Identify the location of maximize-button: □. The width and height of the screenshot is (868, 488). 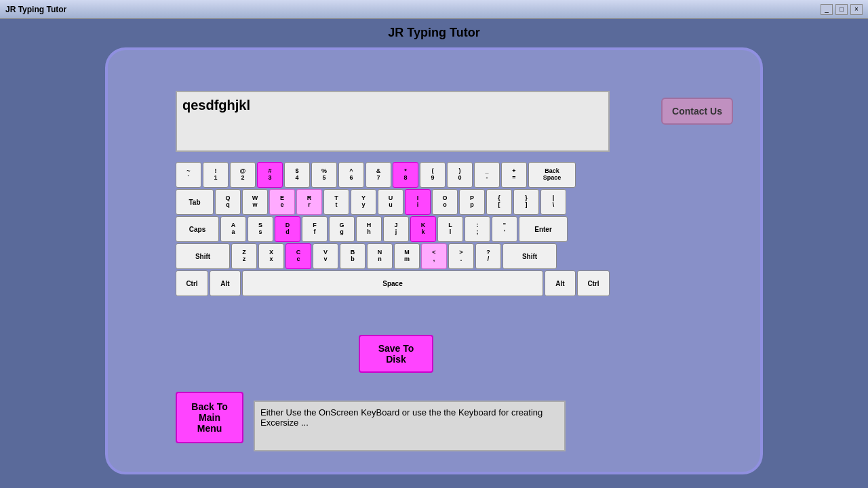
(842, 9).